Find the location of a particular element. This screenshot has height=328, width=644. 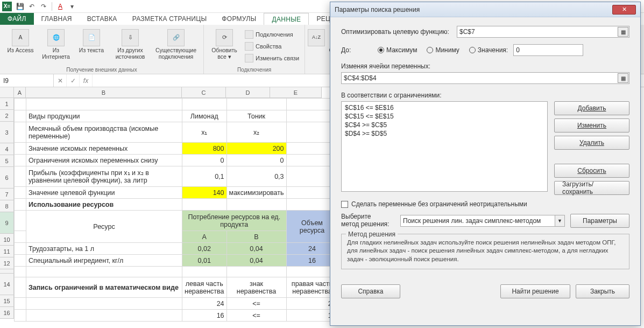

divider is located at coordinates (52, 6).